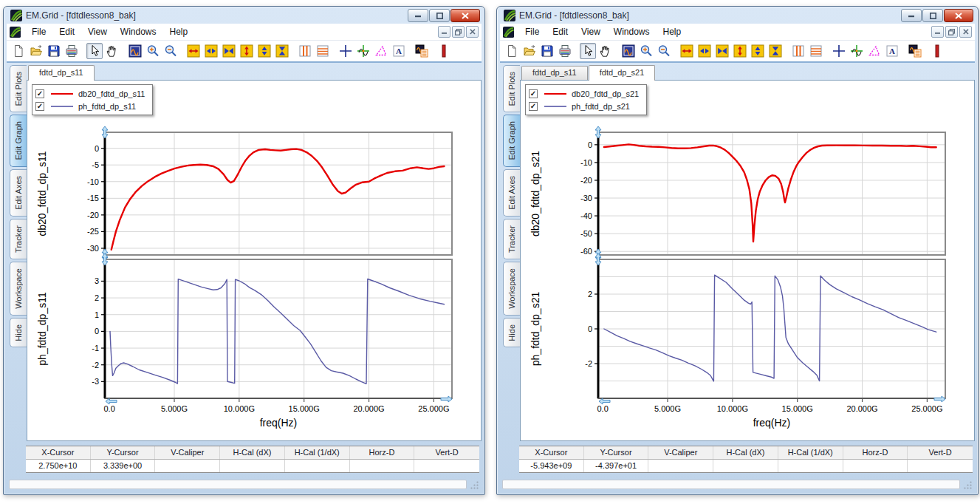 Image resolution: width=980 pixels, height=504 pixels. I want to click on legend-label: db20_fdtd_dp_s21, so click(606, 94).